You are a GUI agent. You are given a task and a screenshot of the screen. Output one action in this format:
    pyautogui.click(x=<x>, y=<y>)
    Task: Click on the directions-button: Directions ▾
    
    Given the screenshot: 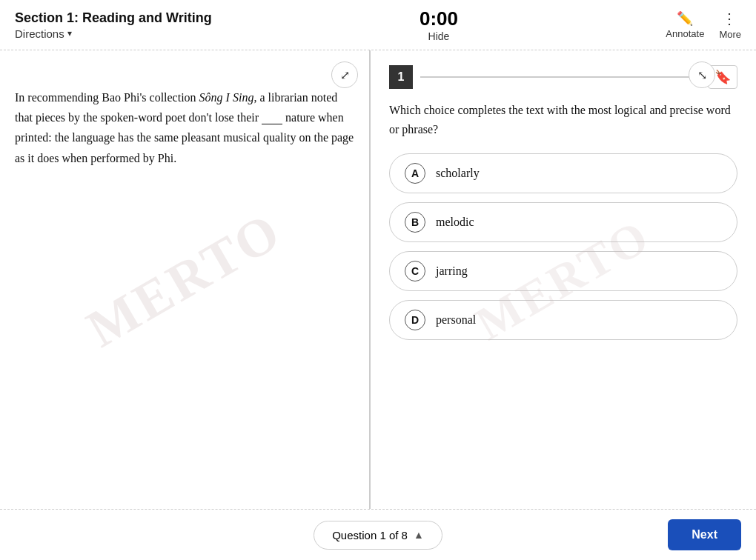 What is the action you would take?
    pyautogui.click(x=113, y=34)
    